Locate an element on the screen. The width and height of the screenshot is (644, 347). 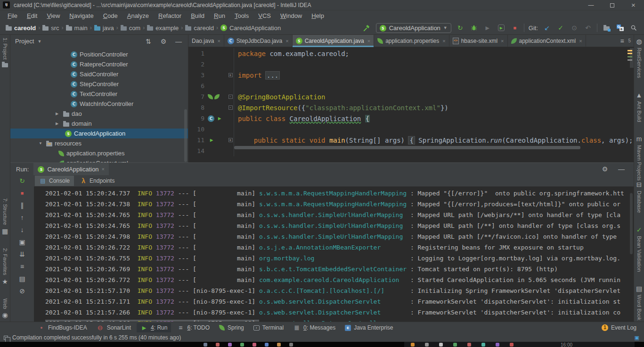
menu-build: Build is located at coordinates (198, 16).